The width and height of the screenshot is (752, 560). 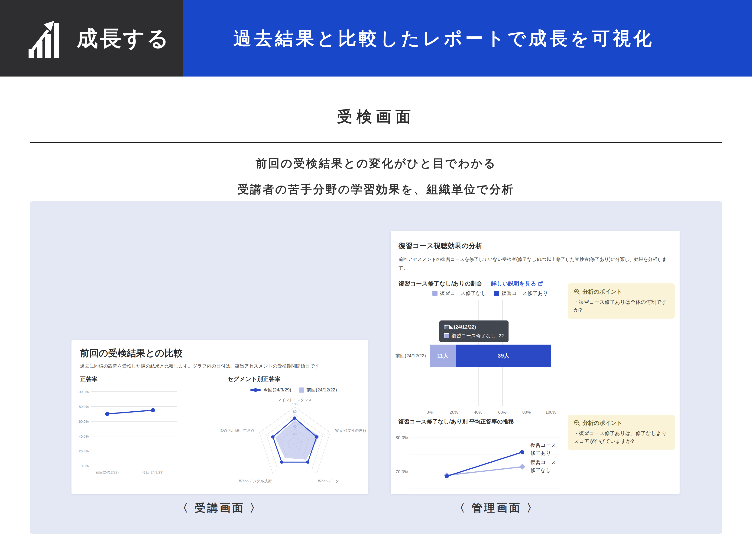 I want to click on admin-card-description: 前回アセスメントの復習コースを修了していない受検者(修了なし)/1つ以上修了した…, so click(x=536, y=263).